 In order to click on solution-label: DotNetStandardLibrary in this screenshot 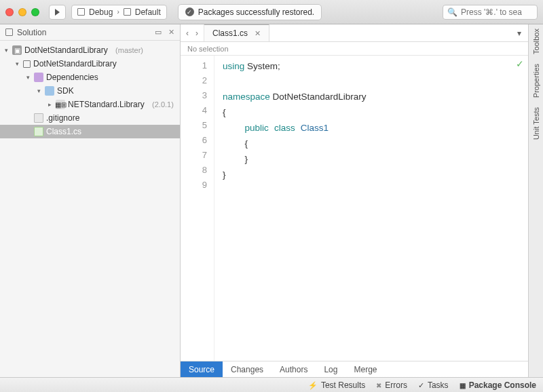, I will do `click(67, 50)`.